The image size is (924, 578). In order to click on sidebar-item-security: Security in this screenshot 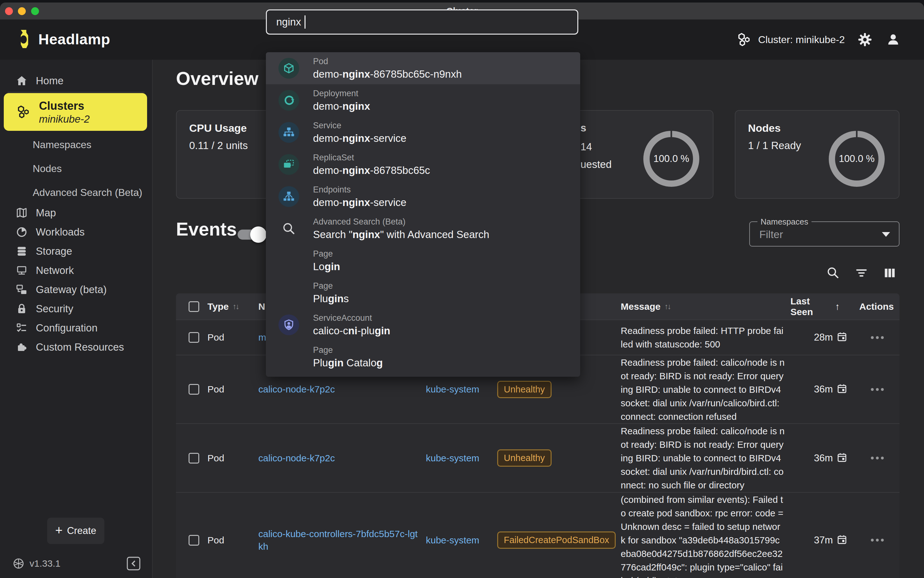, I will do `click(76, 309)`.